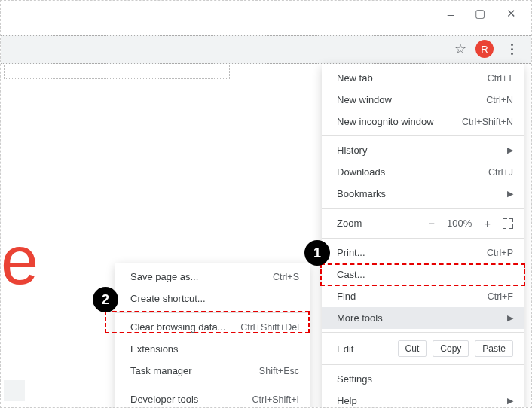  Describe the element at coordinates (279, 371) in the screenshot. I see `menu-shortcut: Shift+Esc` at that location.